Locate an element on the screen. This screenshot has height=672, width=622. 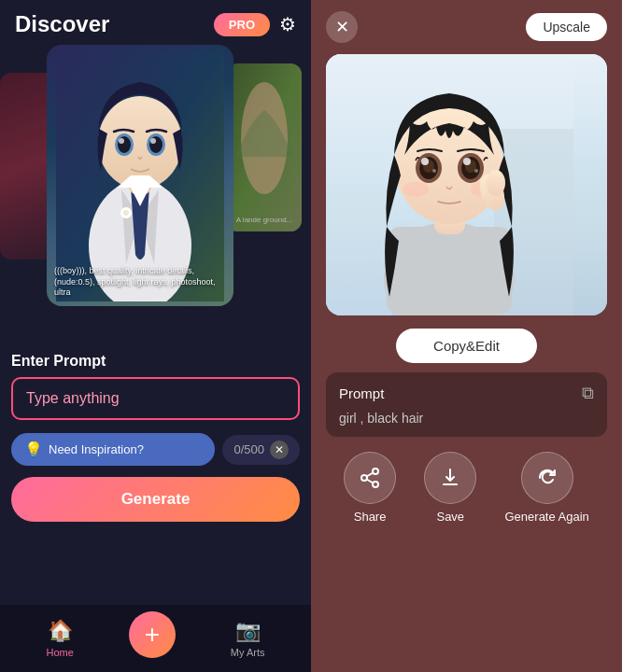
save-icon is located at coordinates (450, 478).